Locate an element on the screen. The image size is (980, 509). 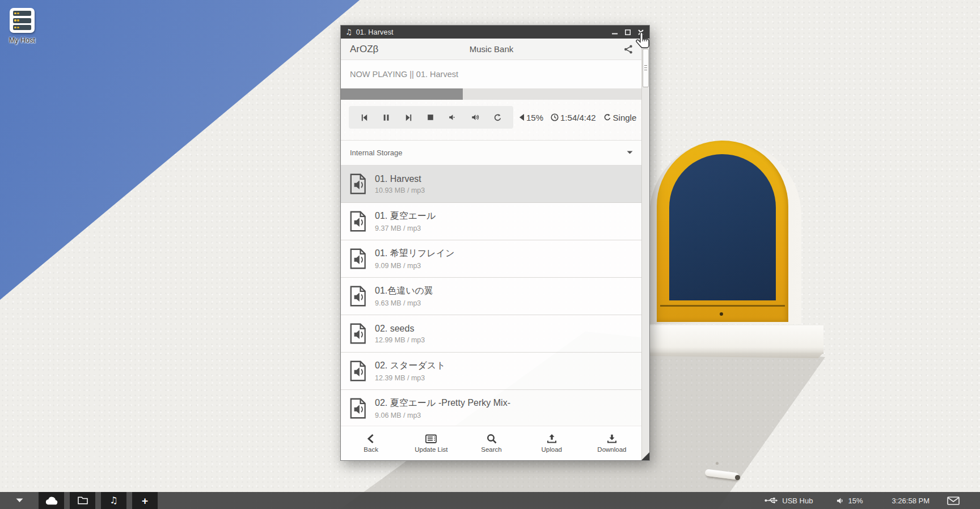
taskbar-files-app is located at coordinates (83, 500).